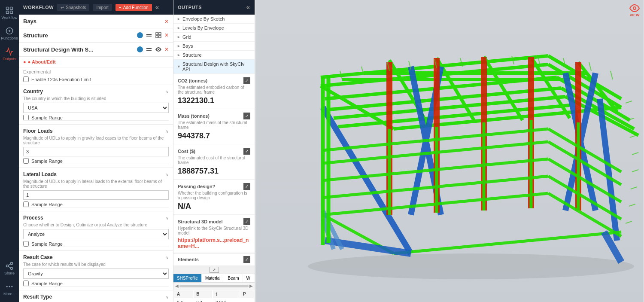 This screenshot has height=302, width=644. I want to click on grid-arrow-icon: ►, so click(179, 37).